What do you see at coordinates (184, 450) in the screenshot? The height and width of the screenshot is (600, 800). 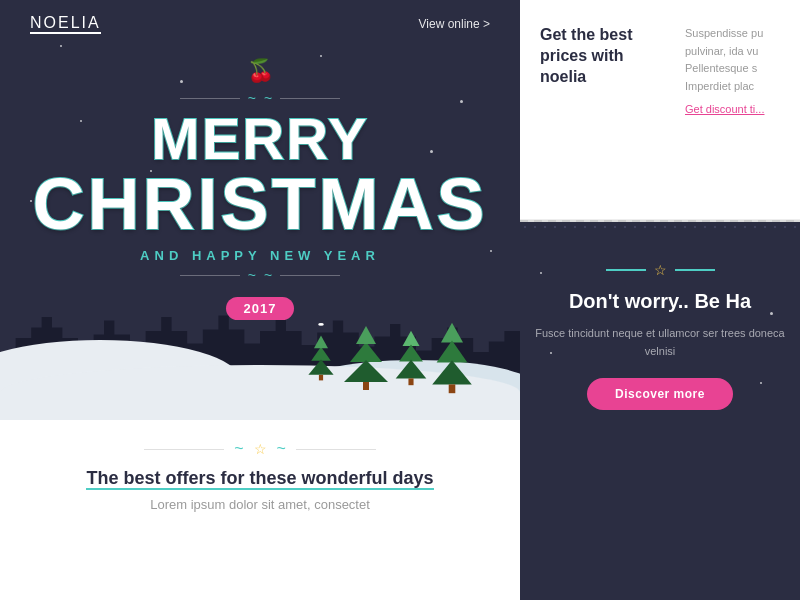 I see `left-deco-line` at bounding box center [184, 450].